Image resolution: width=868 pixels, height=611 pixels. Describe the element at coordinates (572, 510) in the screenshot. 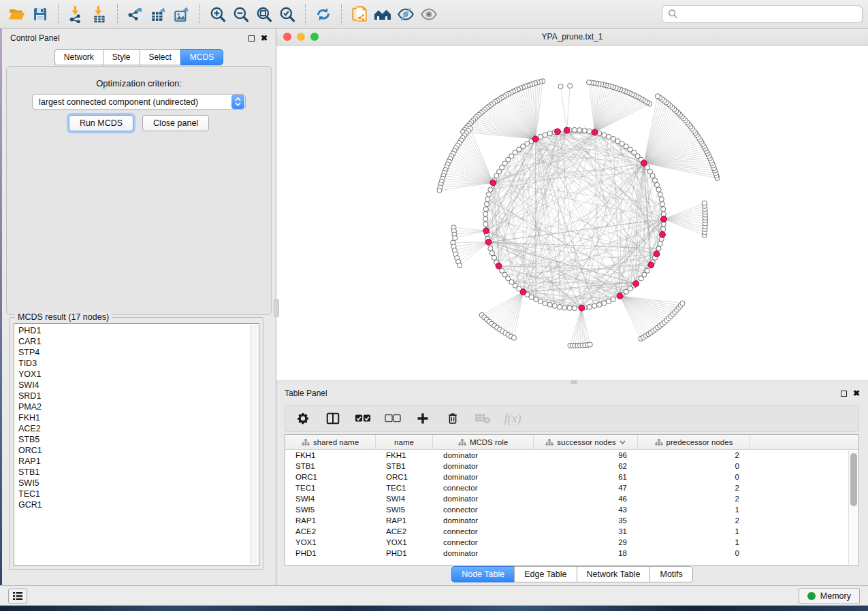

I see `table-row: SWI5SWI5connector431` at that location.